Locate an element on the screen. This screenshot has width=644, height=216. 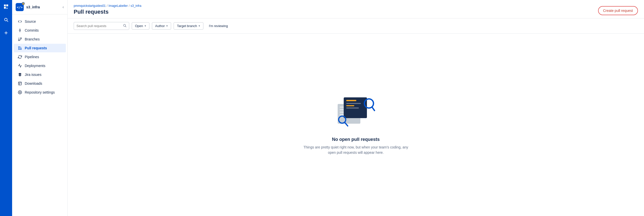
app-logo is located at coordinates (6, 7).